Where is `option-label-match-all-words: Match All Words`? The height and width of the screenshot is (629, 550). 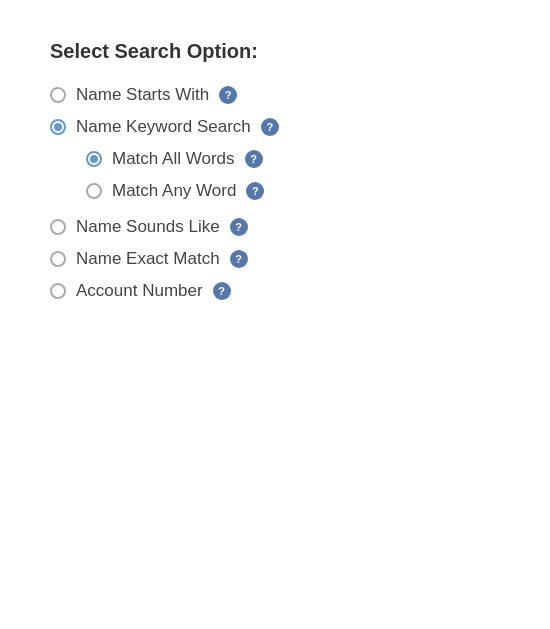
option-label-match-all-words: Match All Words is located at coordinates (174, 159).